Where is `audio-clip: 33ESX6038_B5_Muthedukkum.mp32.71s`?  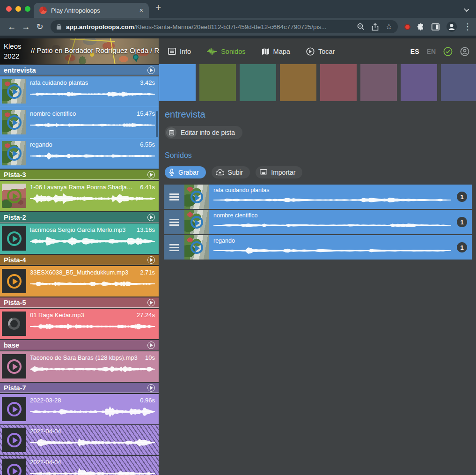
audio-clip: 33ESX6038_B5_Muthedukkum.mp32.71s is located at coordinates (80, 281).